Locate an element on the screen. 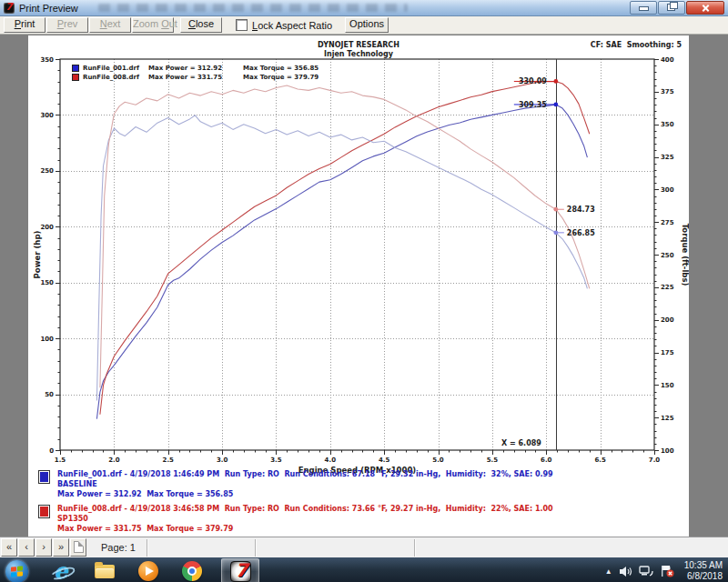 This screenshot has width=728, height=582. x-tick-label: 2.5 is located at coordinates (169, 460).